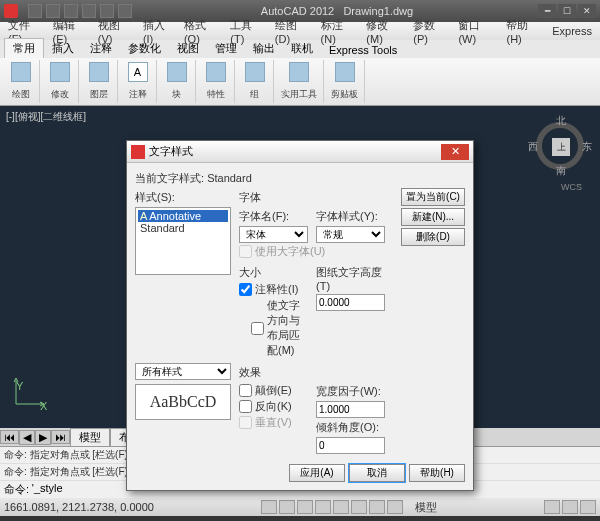  I want to click on font-style-label: 字体样式(Y):, so click(350, 216).